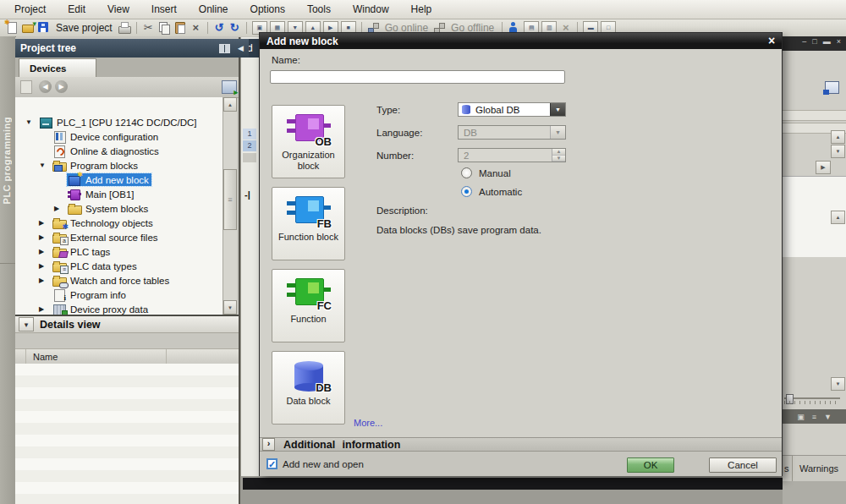 The image size is (846, 504). Describe the element at coordinates (119, 151) in the screenshot. I see `tree-item-online-diagnostics: Online & diagnostics` at that location.